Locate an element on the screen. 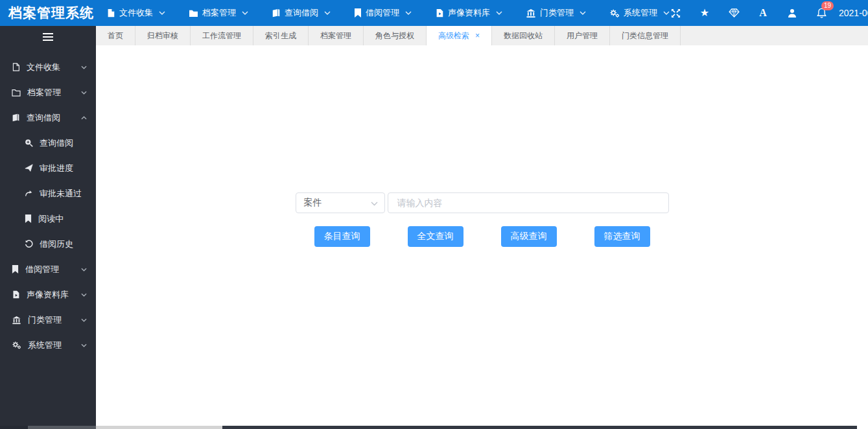 Image resolution: width=868 pixels, height=429 pixels. topnav-label: 借阅管理 is located at coordinates (382, 13).